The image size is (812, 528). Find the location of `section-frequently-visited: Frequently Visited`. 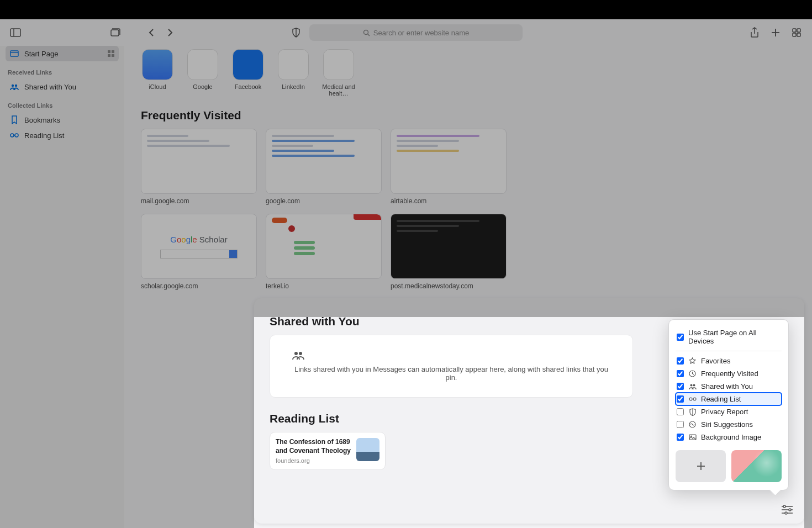

section-frequently-visited: Frequently Visited is located at coordinates (468, 115).